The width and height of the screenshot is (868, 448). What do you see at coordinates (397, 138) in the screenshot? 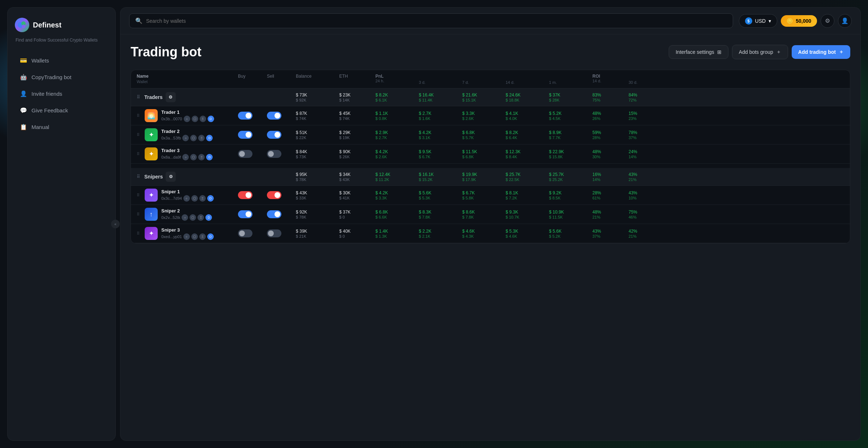
I see `trader2-pnl24-bot: $ 2.7K` at bounding box center [397, 138].